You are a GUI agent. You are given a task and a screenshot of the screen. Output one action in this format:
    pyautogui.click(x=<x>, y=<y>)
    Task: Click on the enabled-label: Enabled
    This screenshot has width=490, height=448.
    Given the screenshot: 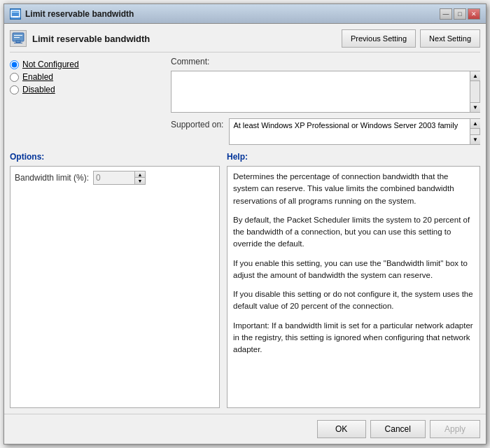 What is the action you would take?
    pyautogui.click(x=38, y=77)
    